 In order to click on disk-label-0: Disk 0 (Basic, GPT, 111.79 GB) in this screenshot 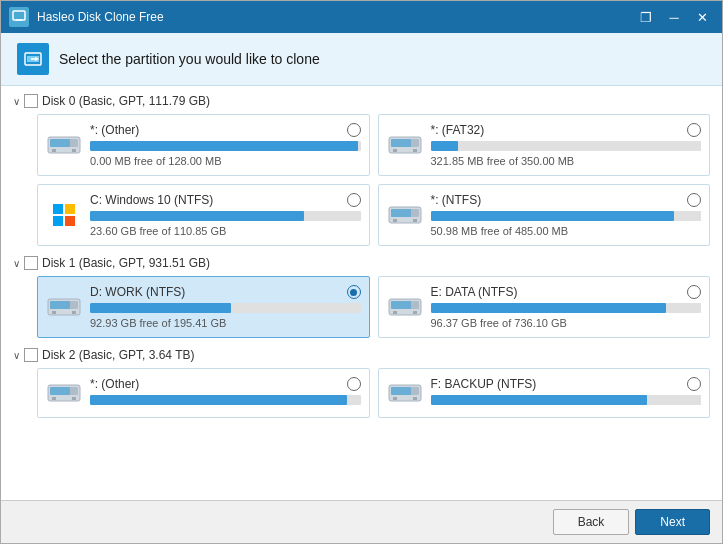, I will do `click(126, 101)`.